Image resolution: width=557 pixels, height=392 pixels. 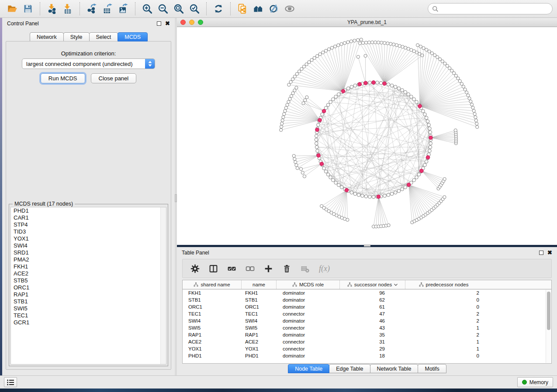 What do you see at coordinates (88, 281) in the screenshot?
I see `list-item: STB5` at bounding box center [88, 281].